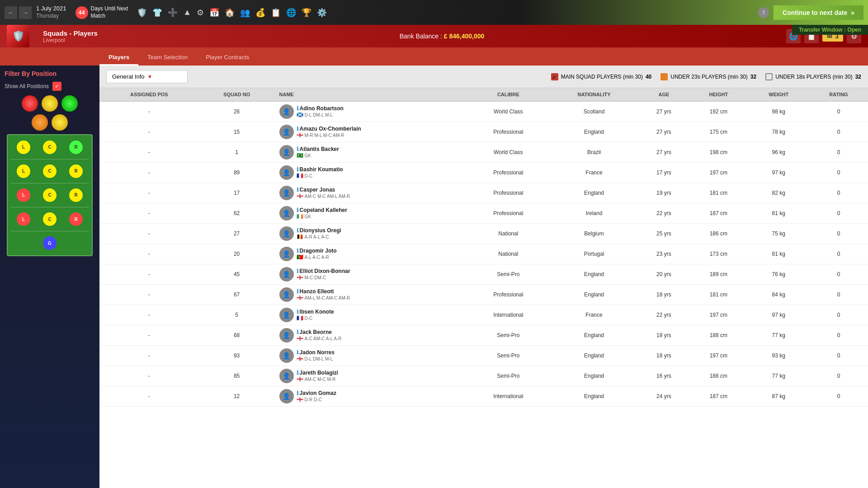 This screenshot has width=868, height=488. Describe the element at coordinates (50, 195) in the screenshot. I see `pitch-pos-C3: C` at that location.